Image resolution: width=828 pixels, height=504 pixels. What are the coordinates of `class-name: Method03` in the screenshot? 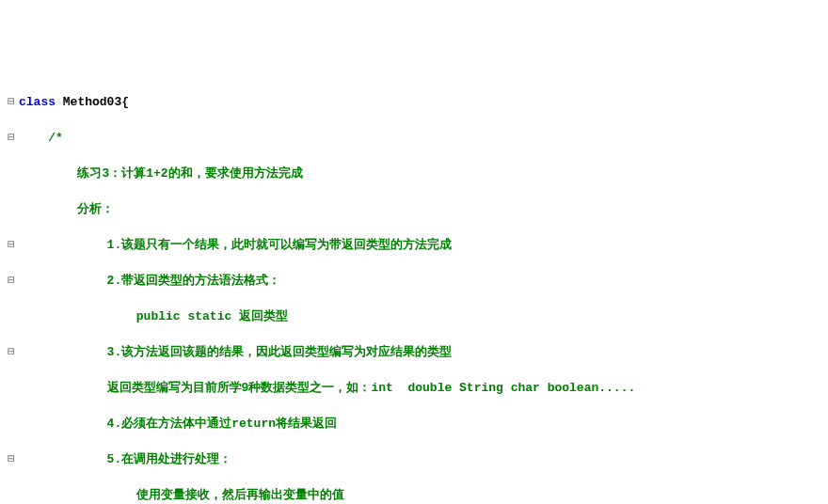 It's located at (92, 102).